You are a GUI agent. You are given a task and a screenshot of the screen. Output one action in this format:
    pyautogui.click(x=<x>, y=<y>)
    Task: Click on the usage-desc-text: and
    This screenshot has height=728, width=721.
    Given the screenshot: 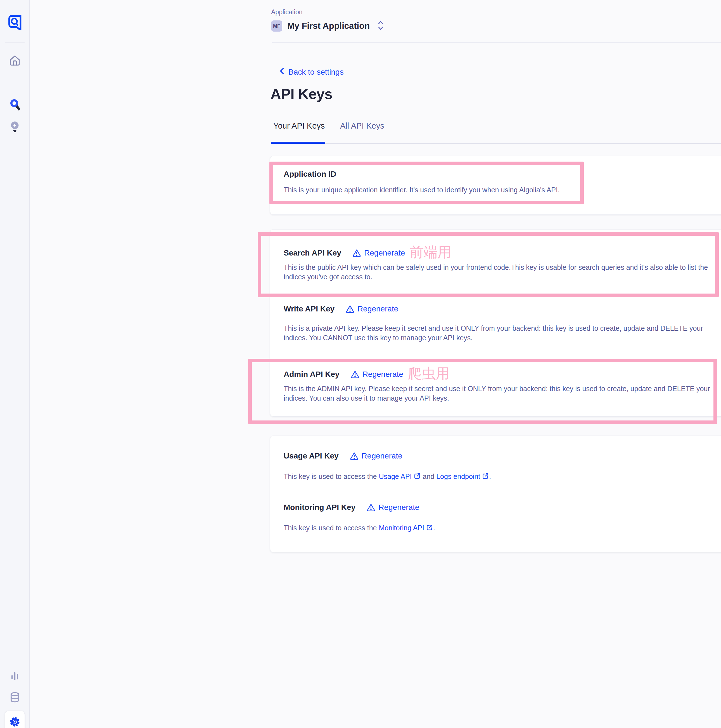 What is the action you would take?
    pyautogui.click(x=429, y=476)
    